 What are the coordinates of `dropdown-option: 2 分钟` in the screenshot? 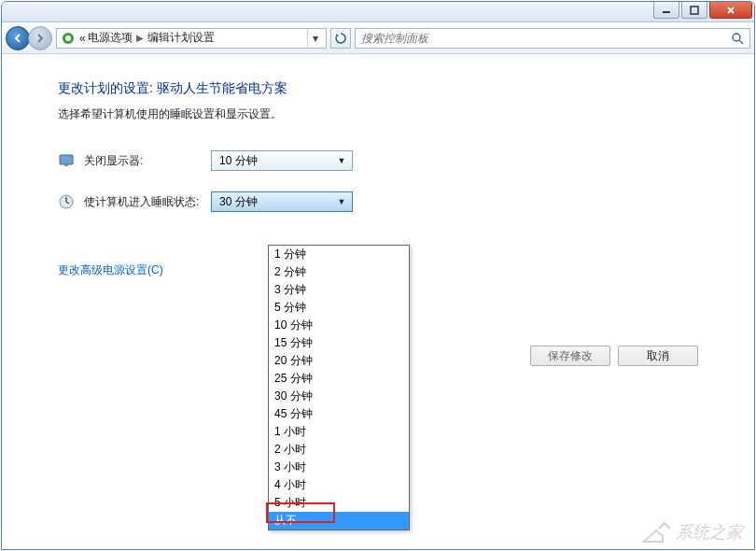 It's located at (339, 273).